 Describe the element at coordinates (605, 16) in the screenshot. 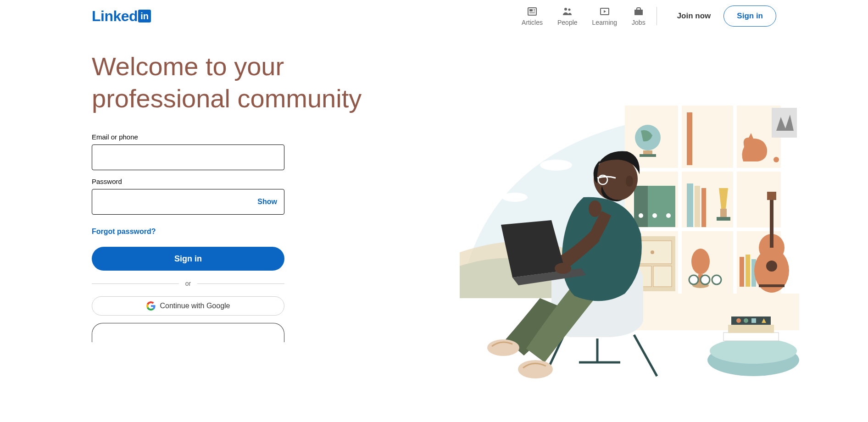

I see `nav-item-learning: Learning` at that location.